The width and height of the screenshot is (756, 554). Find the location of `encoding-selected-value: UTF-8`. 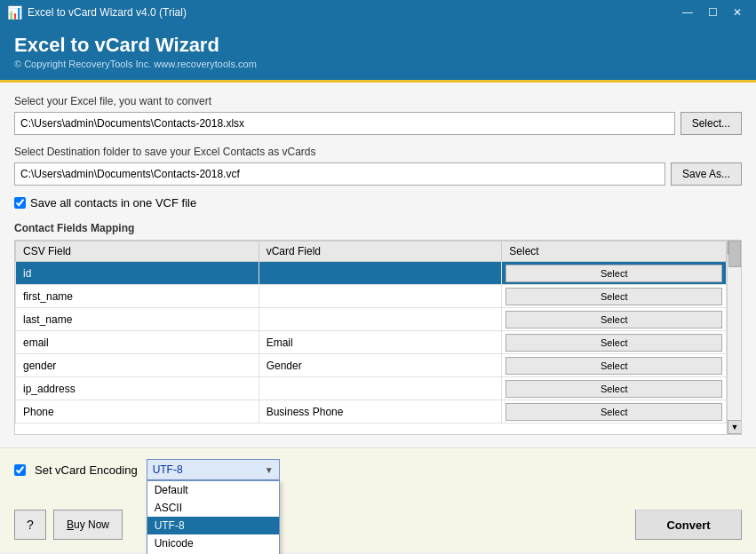

encoding-selected-value: UTF-8 is located at coordinates (168, 470).